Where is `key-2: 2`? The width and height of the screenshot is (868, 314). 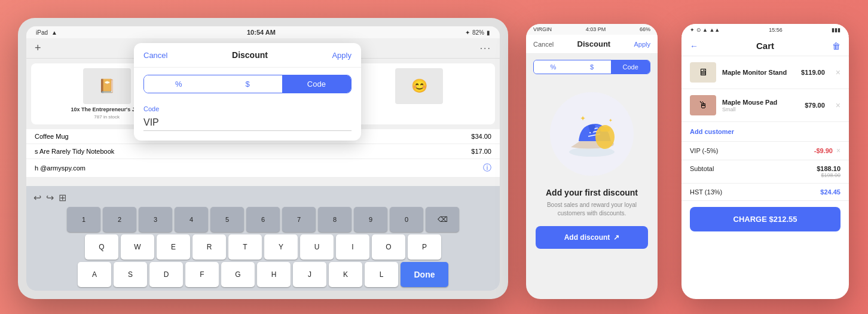 key-2: 2 is located at coordinates (120, 220).